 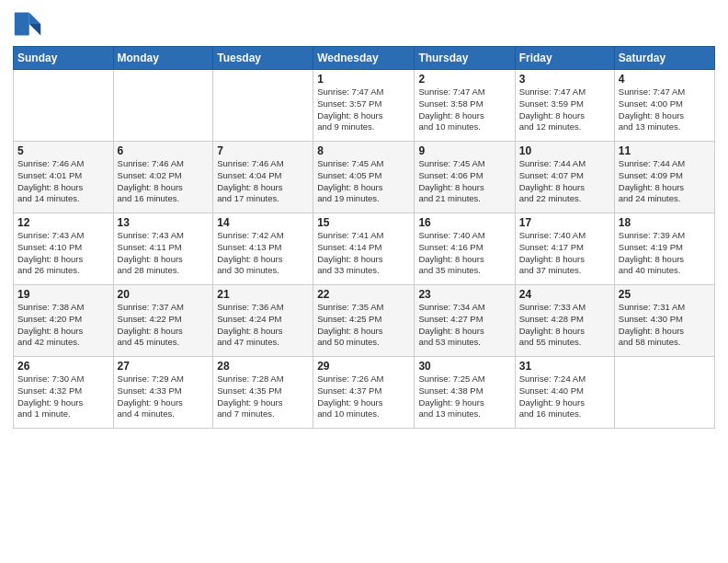 What do you see at coordinates (263, 249) in the screenshot?
I see `day-cell: 14Sunrise: 7:42 AM Sunset: 4:13 PM Dayli…` at bounding box center [263, 249].